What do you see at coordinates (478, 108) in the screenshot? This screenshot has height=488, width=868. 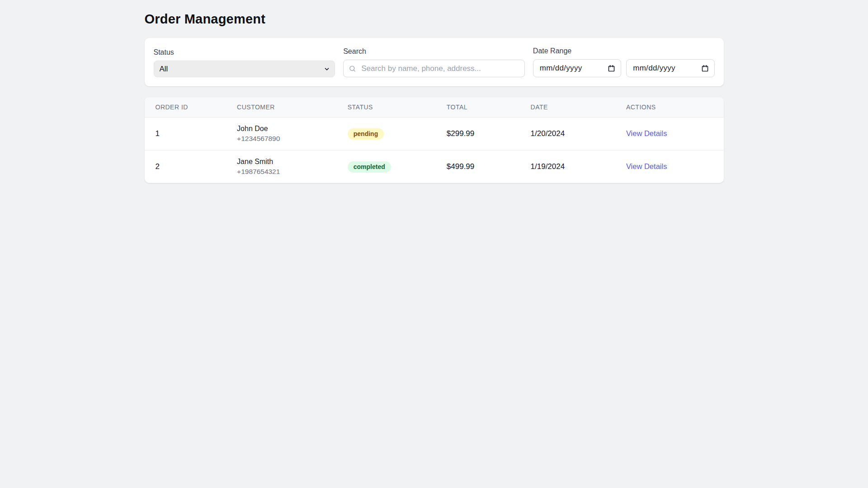 I see `column-header-total: TOTAL` at bounding box center [478, 108].